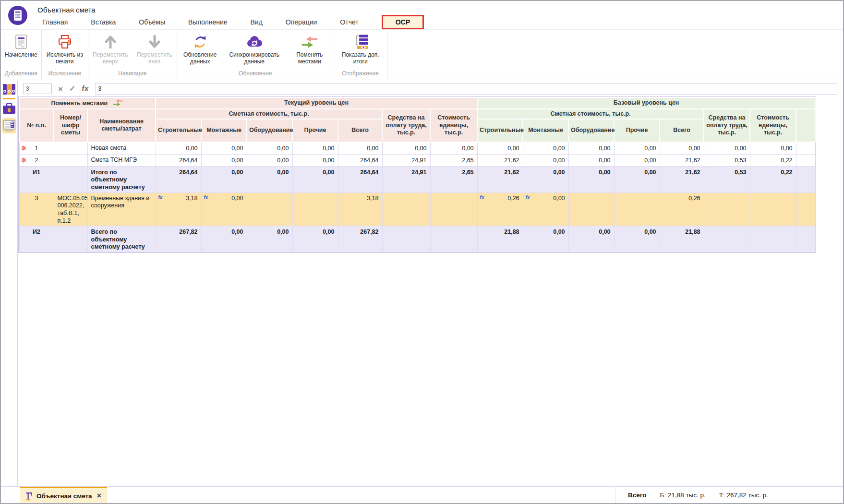  I want to click on close-icon: ×, so click(99, 496).